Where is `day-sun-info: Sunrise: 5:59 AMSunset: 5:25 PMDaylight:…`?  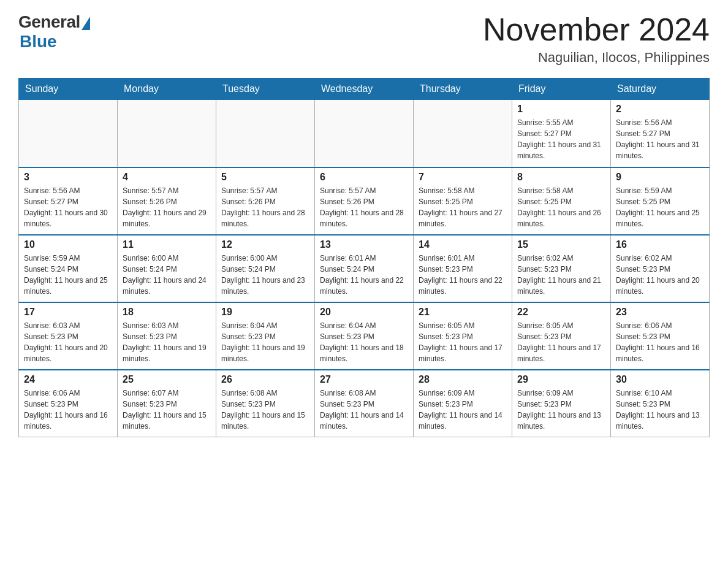
day-sun-info: Sunrise: 5:59 AMSunset: 5:25 PMDaylight:… is located at coordinates (660, 207).